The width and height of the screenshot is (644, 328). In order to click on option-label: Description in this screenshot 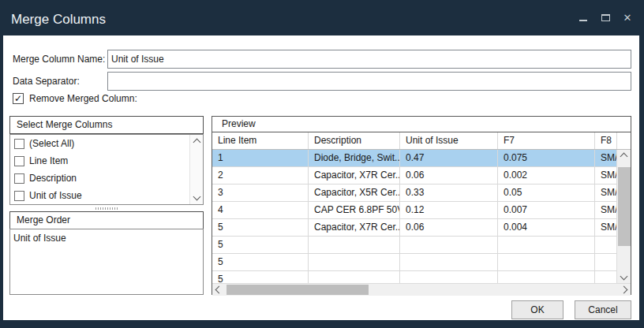, I will do `click(53, 178)`.